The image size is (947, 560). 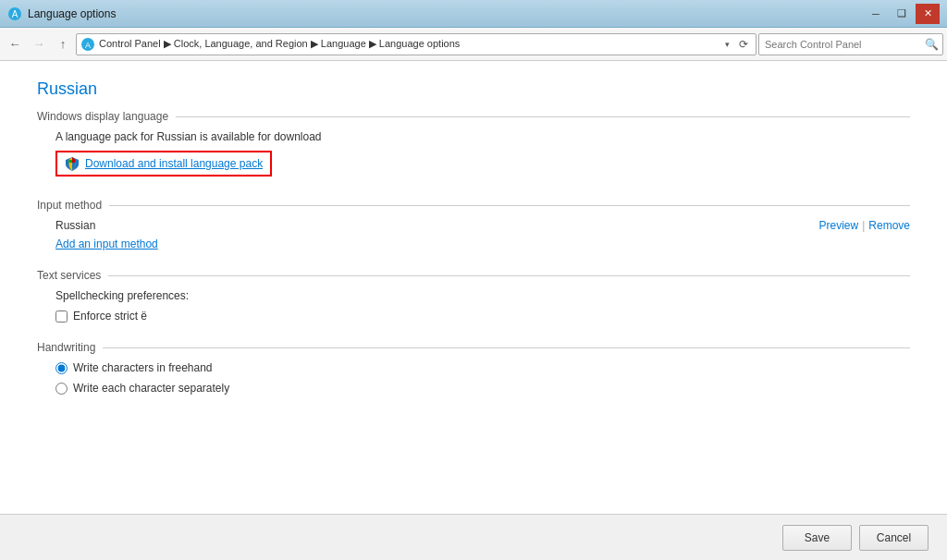 I want to click on title-bar-controls: ─ ❑ ✕, so click(x=902, y=14).